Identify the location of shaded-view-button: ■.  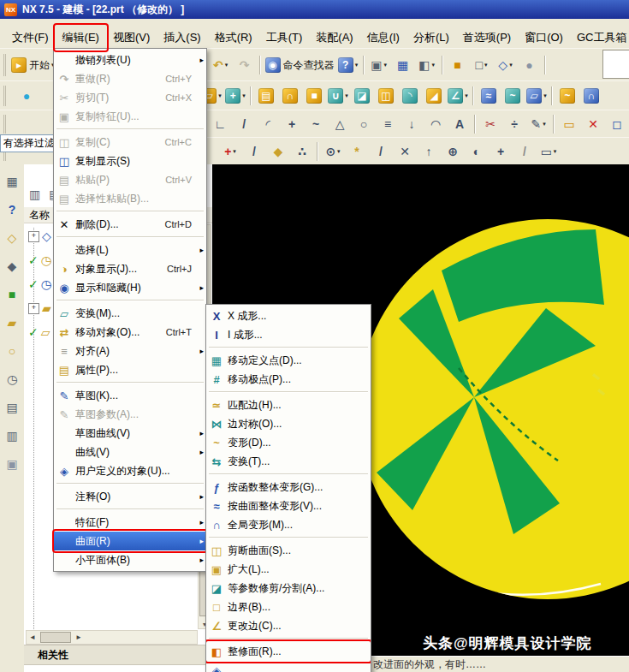
(458, 65).